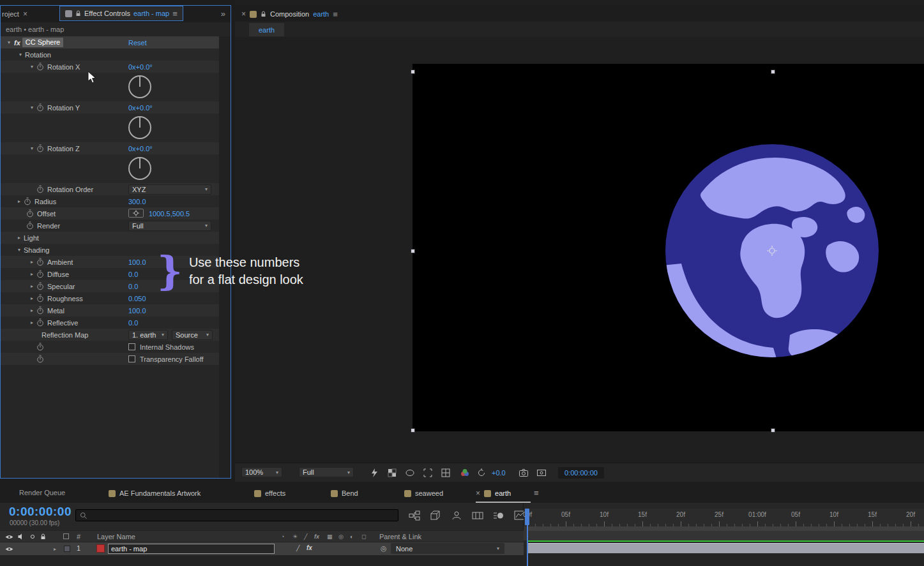 This screenshot has width=924, height=566. I want to click on rotation-y-dial, so click(140, 128).